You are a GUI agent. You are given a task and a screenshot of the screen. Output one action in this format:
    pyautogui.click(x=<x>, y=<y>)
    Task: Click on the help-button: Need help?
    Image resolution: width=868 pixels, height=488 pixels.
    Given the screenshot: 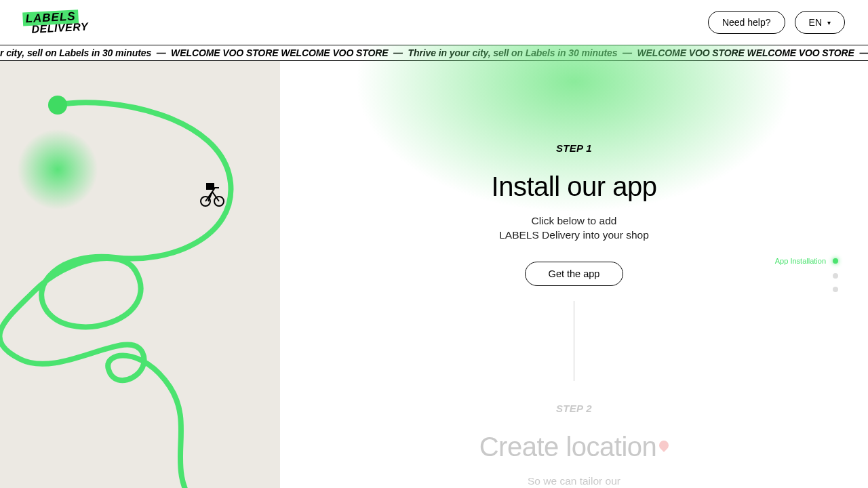 What is the action you would take?
    pyautogui.click(x=747, y=22)
    